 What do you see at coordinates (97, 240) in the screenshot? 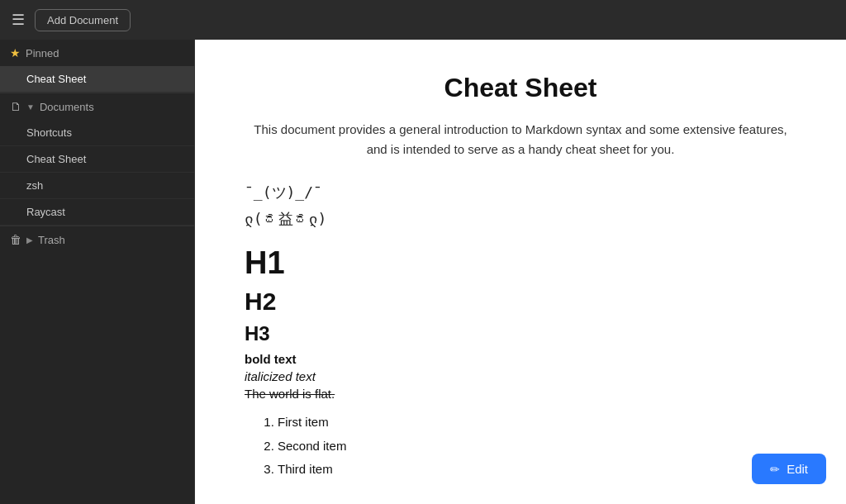
I see `trash-section-header: 🗑 ▶ Trash` at bounding box center [97, 240].